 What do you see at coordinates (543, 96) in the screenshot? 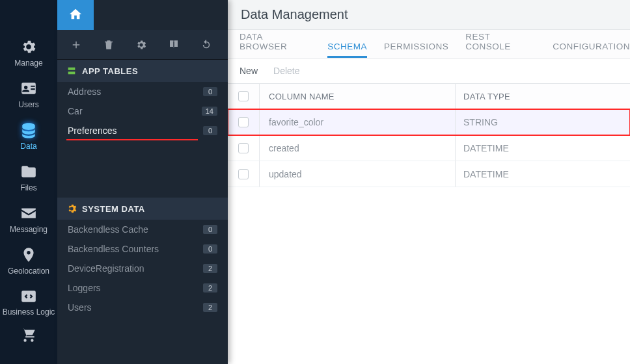
I see `data-type-header: DATA TYPE` at bounding box center [543, 96].